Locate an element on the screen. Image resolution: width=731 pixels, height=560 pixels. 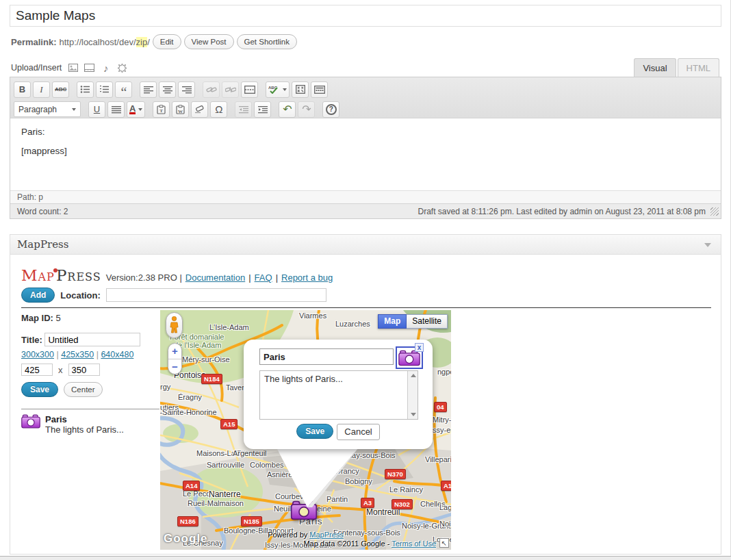
size-link-640: 640x480 is located at coordinates (117, 355).